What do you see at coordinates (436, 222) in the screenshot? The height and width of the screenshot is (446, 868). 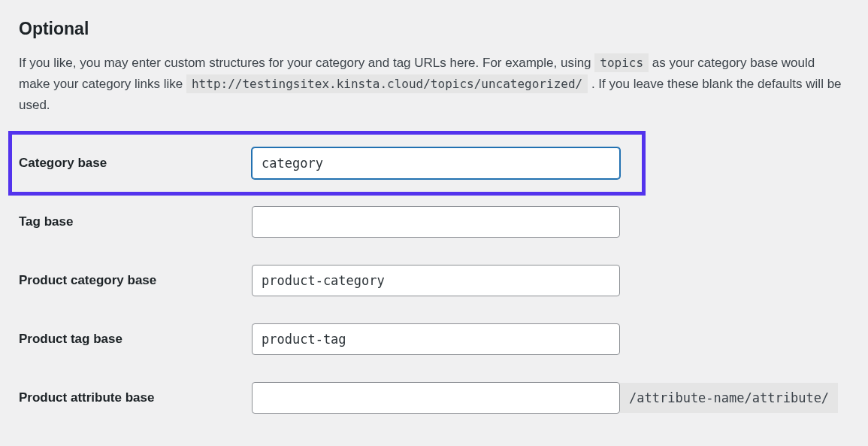 I see `tag-base-field` at bounding box center [436, 222].